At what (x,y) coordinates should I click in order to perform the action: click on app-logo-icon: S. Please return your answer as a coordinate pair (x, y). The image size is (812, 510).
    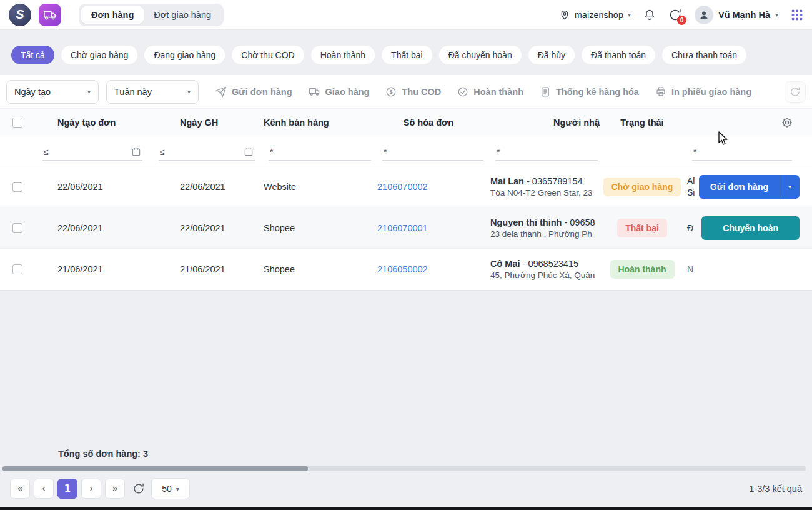
    Looking at the image, I should click on (20, 15).